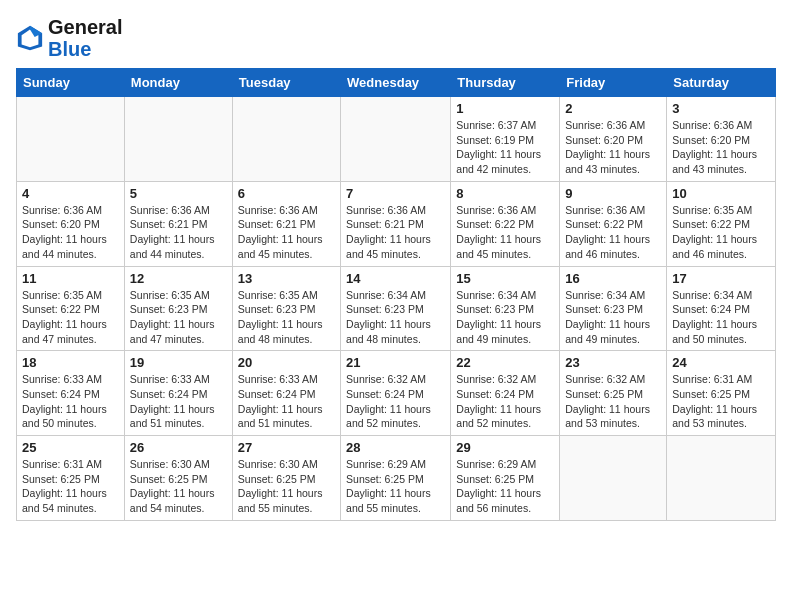 The width and height of the screenshot is (792, 612). I want to click on day-cell: 27Sunrise: 6:30 AM Sunset: 6:25 PM Dayli…, so click(286, 478).